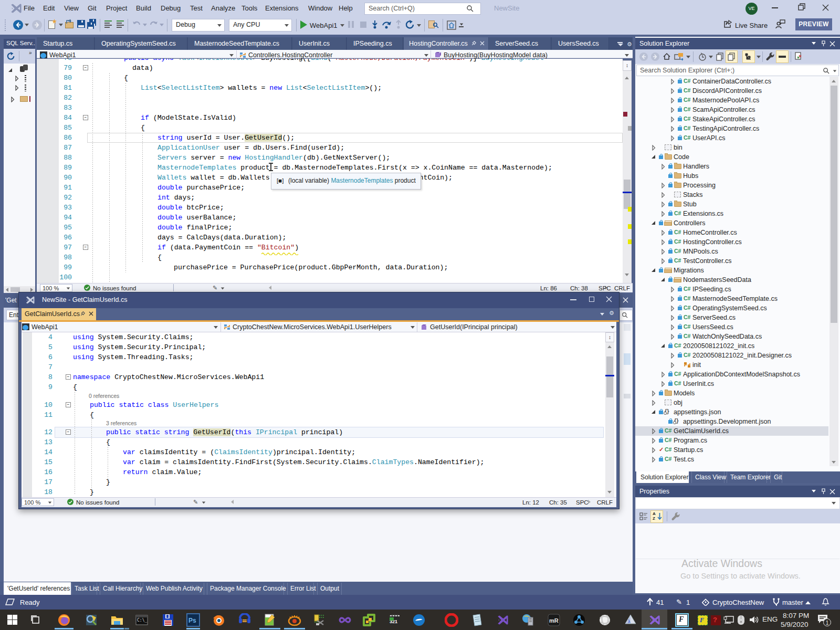  Describe the element at coordinates (192, 621) in the screenshot. I see `svg-text: Ps` at that location.